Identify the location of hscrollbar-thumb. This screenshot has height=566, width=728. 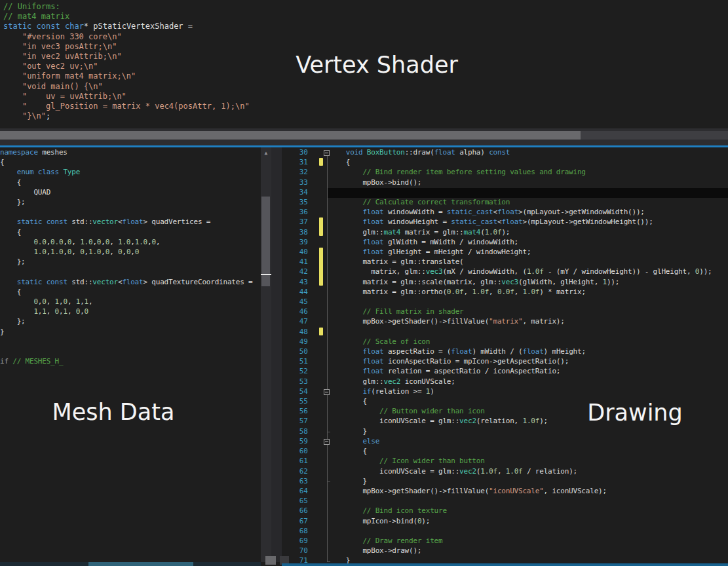
(290, 135).